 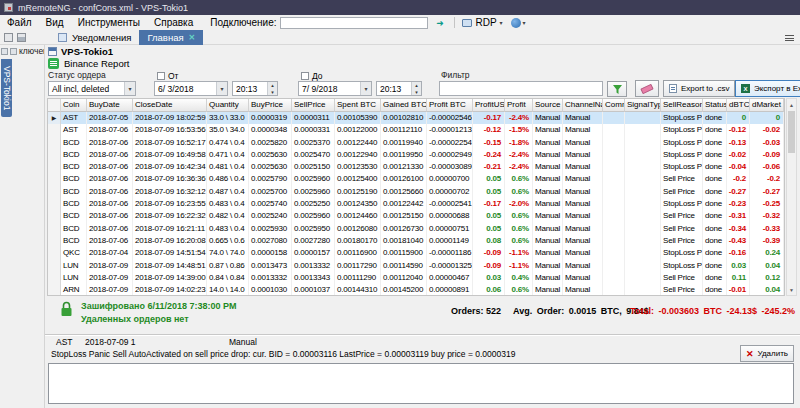 What do you see at coordinates (8, 38) in the screenshot?
I see `dock-layout-icon` at bounding box center [8, 38].